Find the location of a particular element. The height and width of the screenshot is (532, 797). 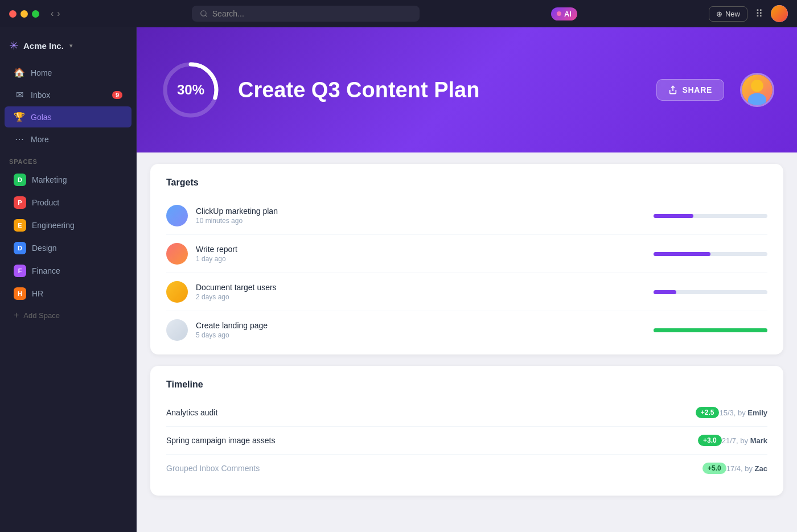

timeline-by-3: Zac is located at coordinates (761, 469).